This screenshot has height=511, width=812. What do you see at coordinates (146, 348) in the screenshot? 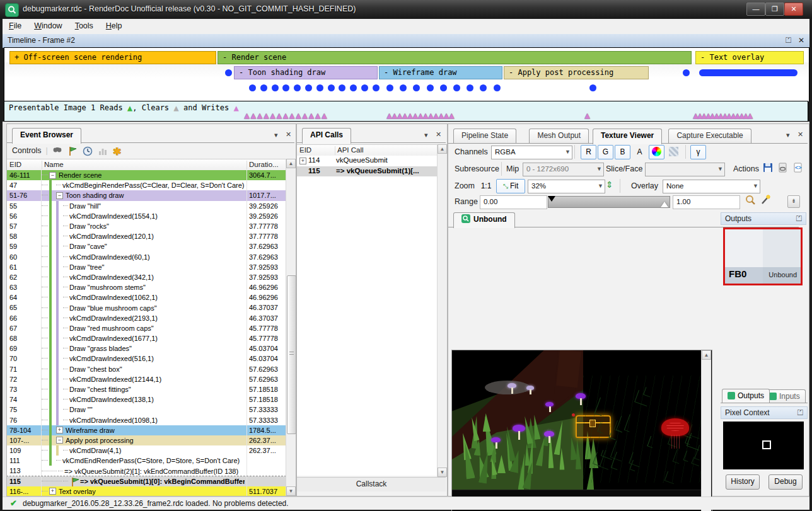
I see `event-row-69: 69Draw "grass blades"45.03704` at bounding box center [146, 348].